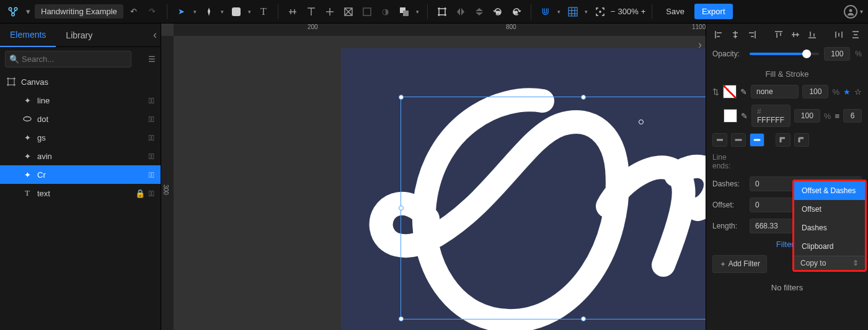 Image resolution: width=868 pixels, height=330 pixels. Describe the element at coordinates (461, 12) in the screenshot. I see `flip-h-icon` at that location.